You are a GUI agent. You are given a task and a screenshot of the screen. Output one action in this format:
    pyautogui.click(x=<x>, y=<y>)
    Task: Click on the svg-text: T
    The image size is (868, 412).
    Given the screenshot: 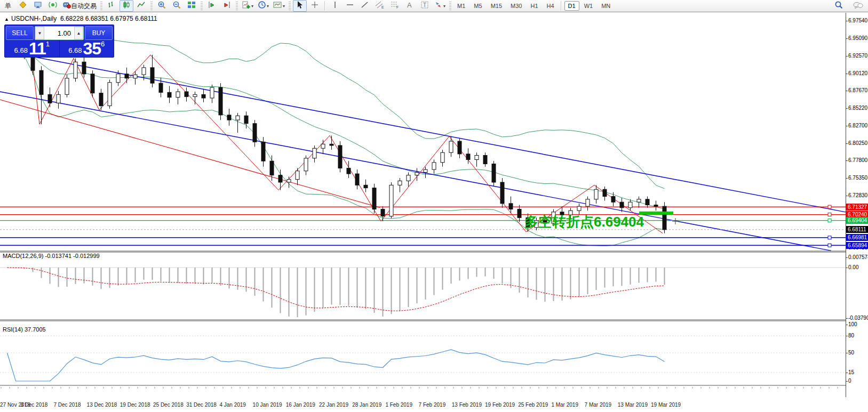 What is the action you would take?
    pyautogui.click(x=425, y=5)
    